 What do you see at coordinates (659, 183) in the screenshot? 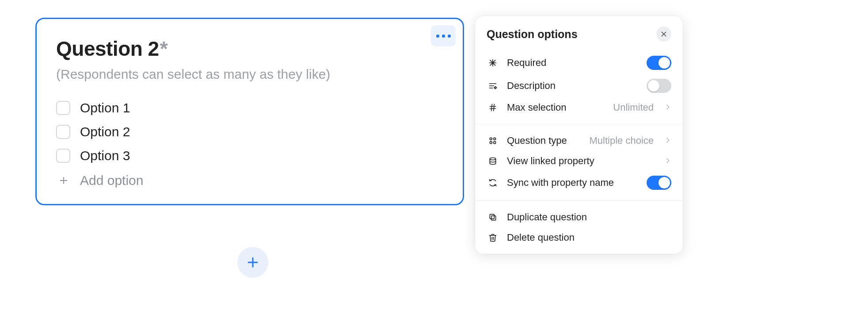
I see `sync-toggle` at bounding box center [659, 183].